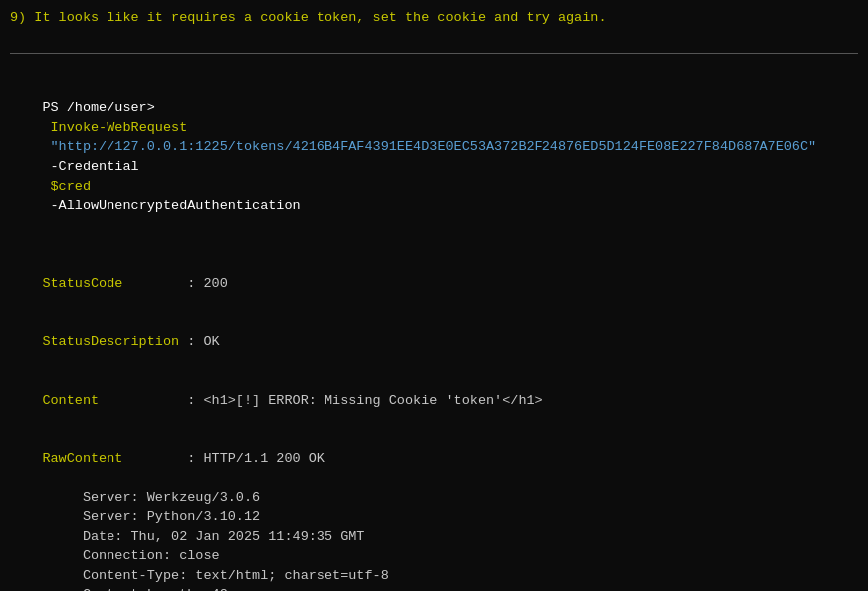  Describe the element at coordinates (46, 127) in the screenshot. I see `command-invoke` at that location.